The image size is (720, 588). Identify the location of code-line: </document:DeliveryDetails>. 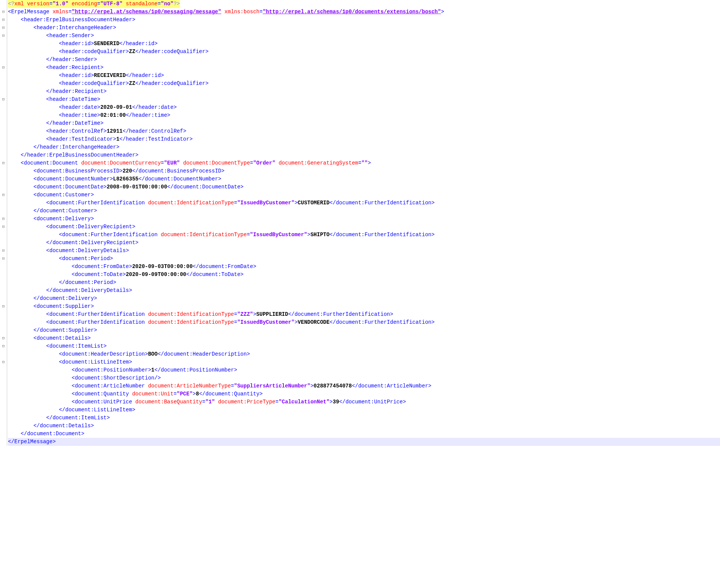
(364, 290).